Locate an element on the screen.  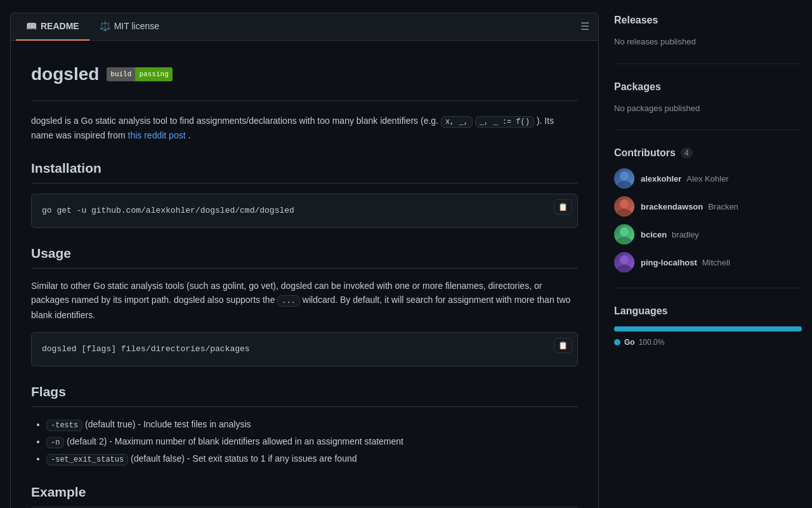
contributor-username: bcicen is located at coordinates (653, 235).